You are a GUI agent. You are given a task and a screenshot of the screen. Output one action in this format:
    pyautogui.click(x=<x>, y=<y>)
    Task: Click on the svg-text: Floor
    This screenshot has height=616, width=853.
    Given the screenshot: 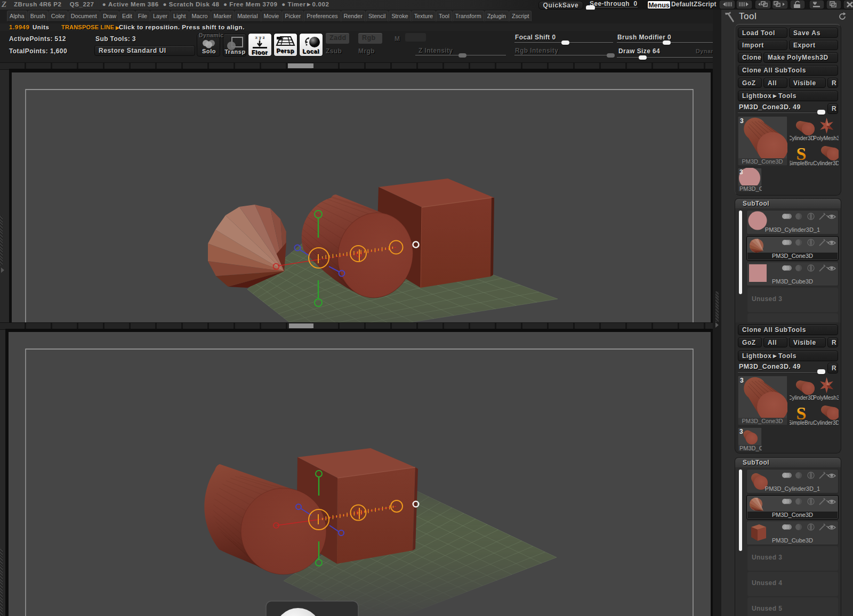 What is the action you would take?
    pyautogui.click(x=260, y=52)
    